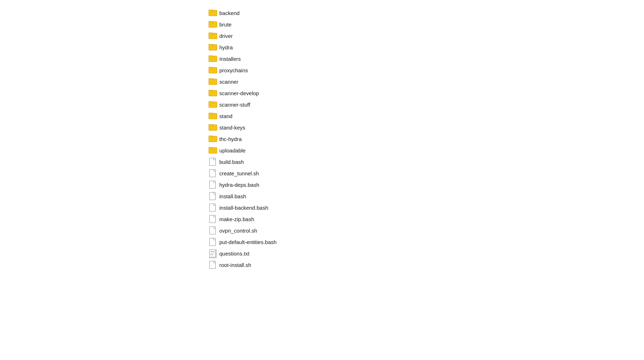  What do you see at coordinates (425, 242) in the screenshot?
I see `list-item: put-default-entities.bash` at bounding box center [425, 242].